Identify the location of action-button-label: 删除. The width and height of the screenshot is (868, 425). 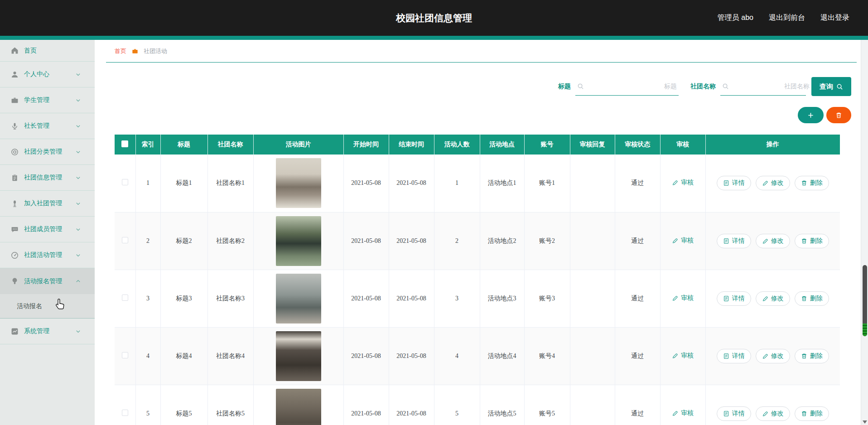
(816, 299).